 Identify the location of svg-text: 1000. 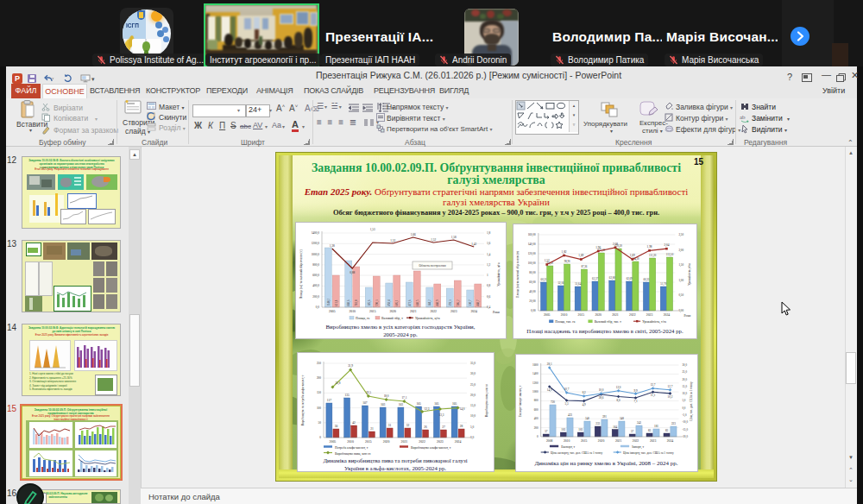
(535, 392).